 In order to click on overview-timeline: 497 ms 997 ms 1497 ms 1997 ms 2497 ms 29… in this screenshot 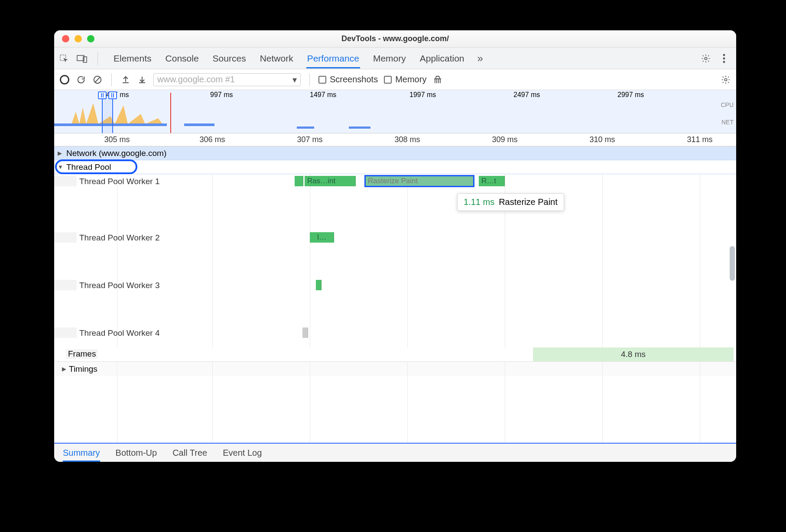, I will do `click(395, 112)`.